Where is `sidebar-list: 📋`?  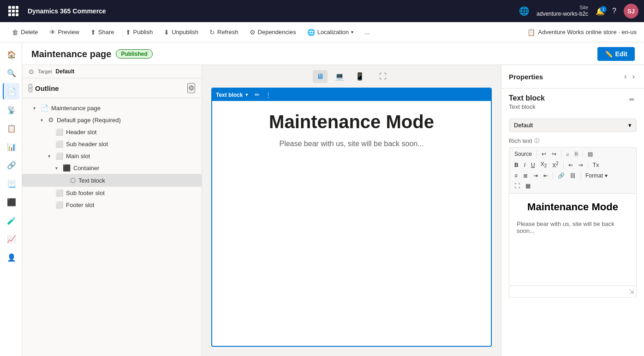
sidebar-list: 📋 is located at coordinates (11, 128).